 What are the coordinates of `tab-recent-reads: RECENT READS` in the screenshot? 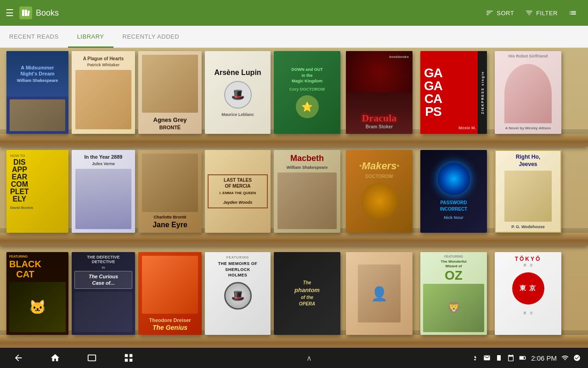 It's located at (34, 37).